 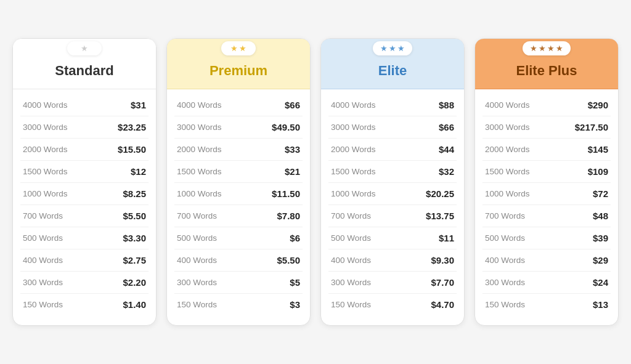 What do you see at coordinates (84, 216) in the screenshot?
I see `plan-row: 700 Words $5.50` at bounding box center [84, 216].